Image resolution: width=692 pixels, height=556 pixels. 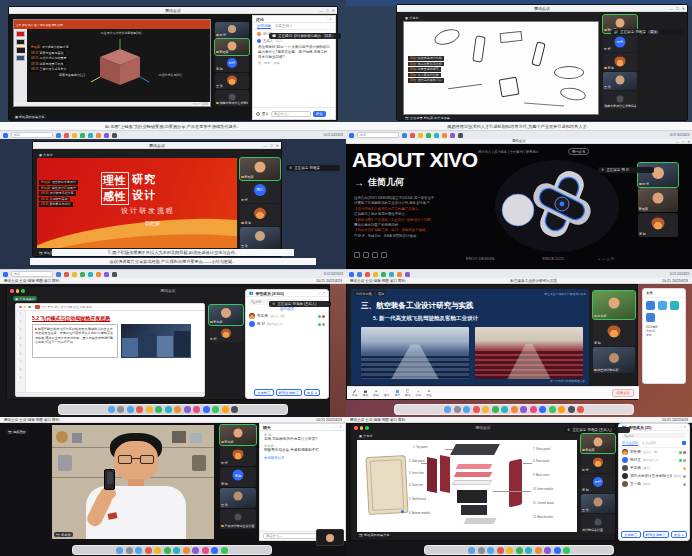 I want to click on member-row: 李老师(嘉宾), so click(x=654, y=468).